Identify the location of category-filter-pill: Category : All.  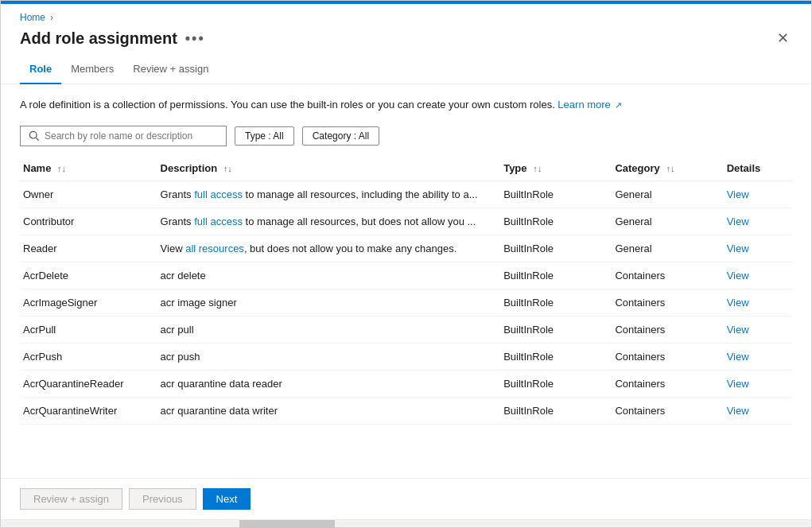
(340, 136).